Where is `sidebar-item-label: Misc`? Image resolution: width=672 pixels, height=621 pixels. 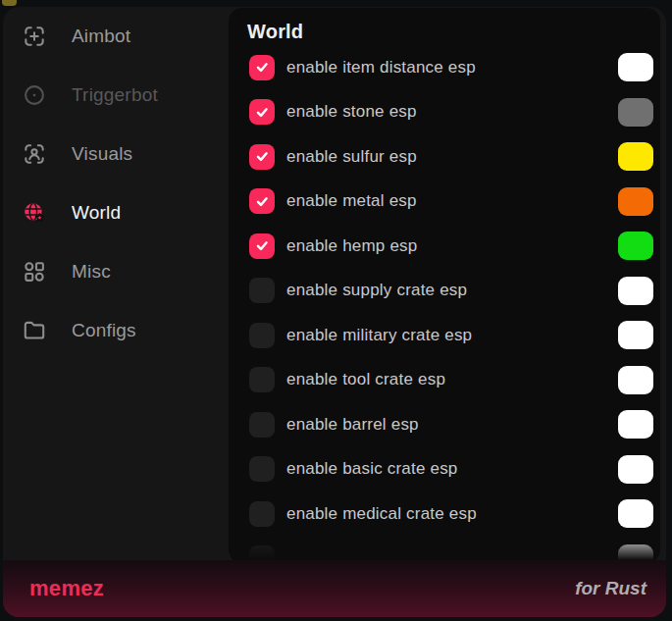
sidebar-item-label: Misc is located at coordinates (91, 272).